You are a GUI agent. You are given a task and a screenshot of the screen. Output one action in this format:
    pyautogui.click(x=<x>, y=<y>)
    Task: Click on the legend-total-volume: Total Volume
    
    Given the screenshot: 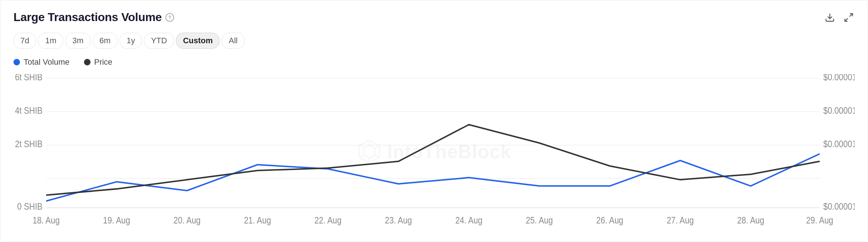 What is the action you would take?
    pyautogui.click(x=41, y=62)
    